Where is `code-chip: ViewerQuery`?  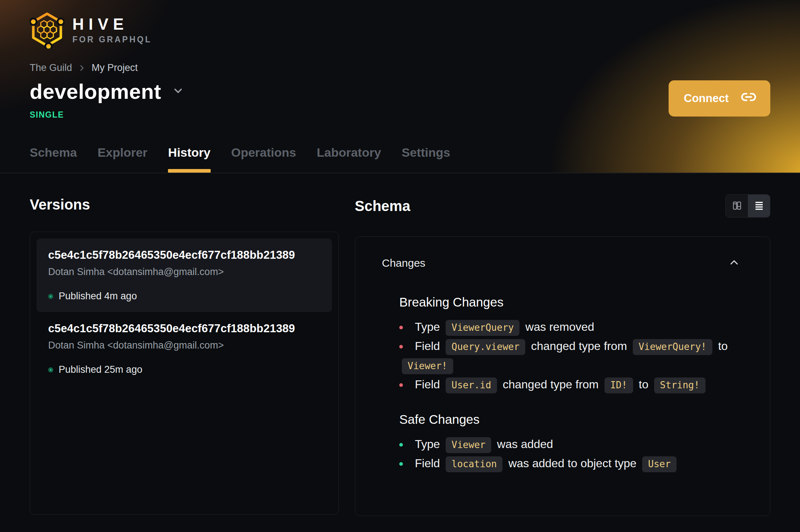
code-chip: ViewerQuery is located at coordinates (483, 328).